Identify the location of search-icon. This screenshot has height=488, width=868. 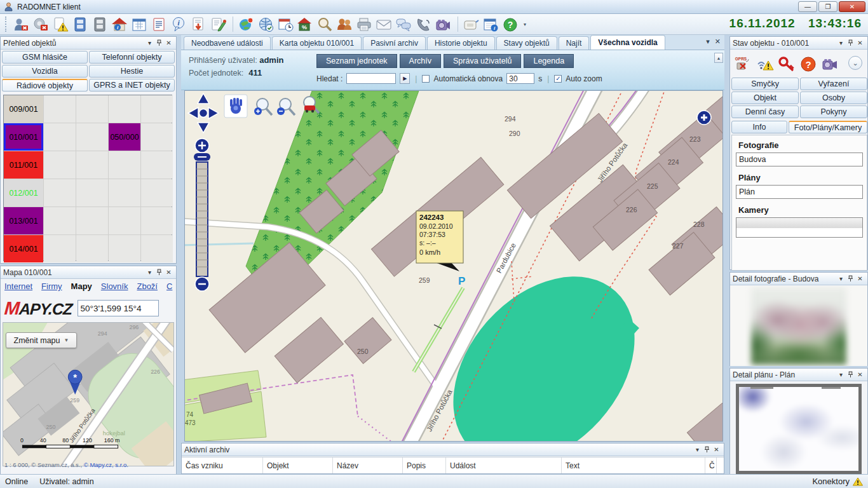
(324, 24).